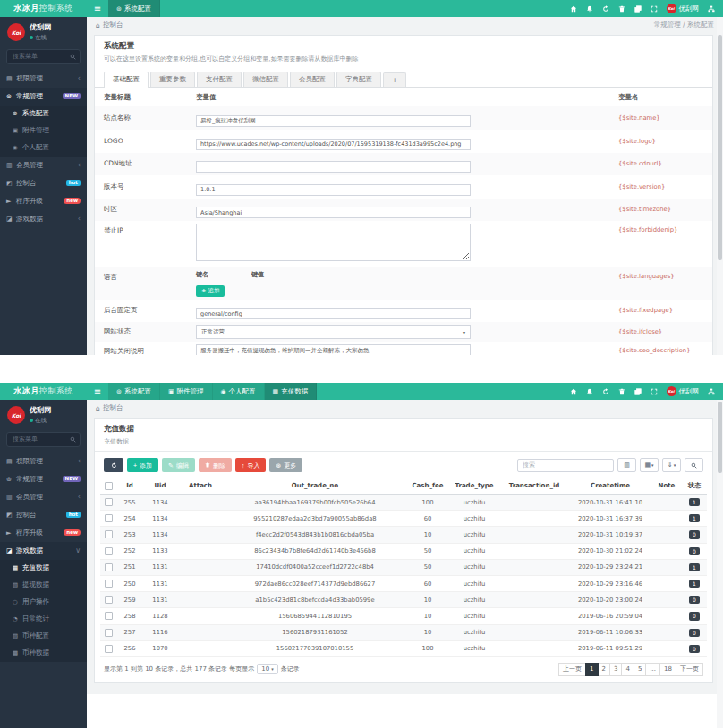 The height and width of the screenshot is (728, 723). I want to click on config-textarea: 服务器搬迁中，充值提现勿急，维护期间一并全额解冻，大家勿急, so click(333, 350).